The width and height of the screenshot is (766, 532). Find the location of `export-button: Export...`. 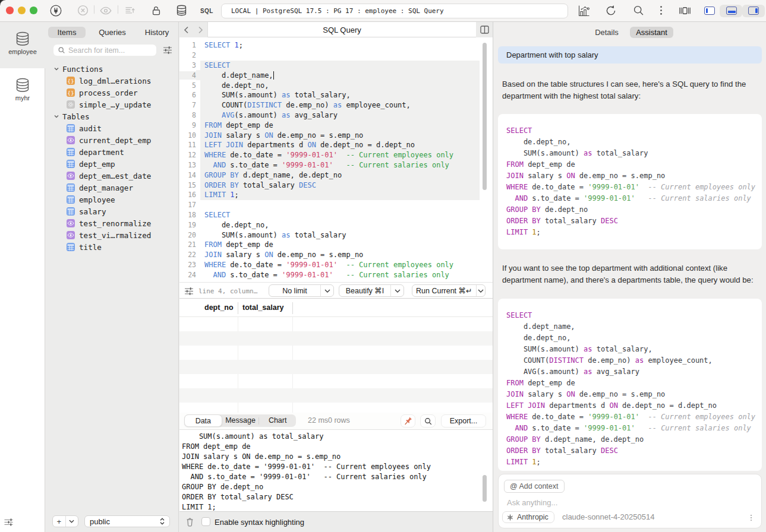

export-button: Export... is located at coordinates (464, 421).